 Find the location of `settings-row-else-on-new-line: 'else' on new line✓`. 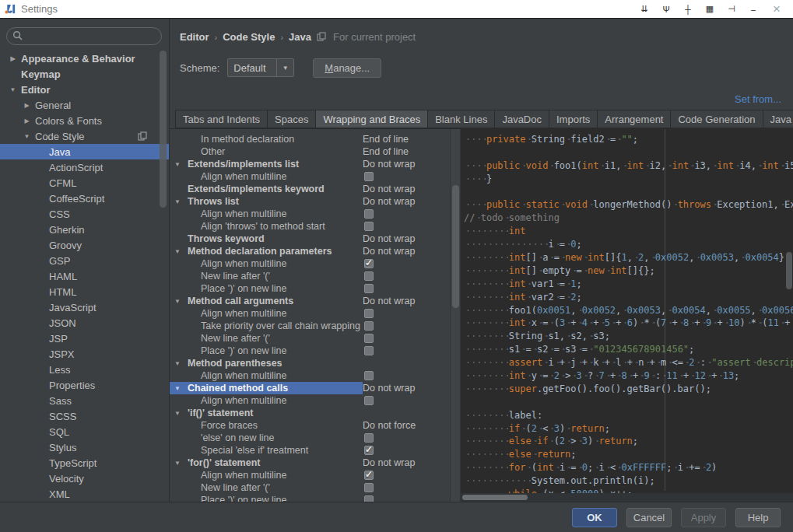

settings-row-else-on-new-line: 'else' on new line✓ is located at coordinates (310, 438).